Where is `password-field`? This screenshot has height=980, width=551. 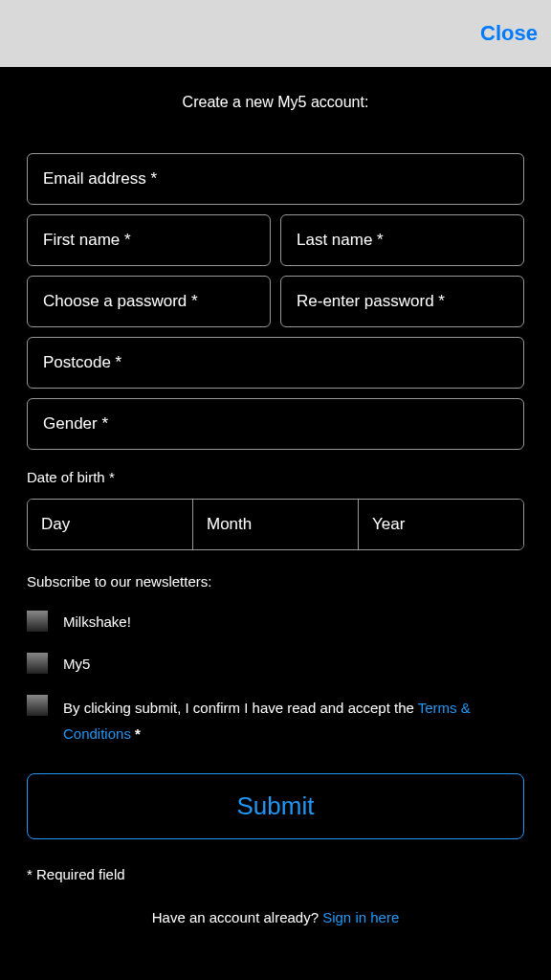
password-field is located at coordinates (149, 301).